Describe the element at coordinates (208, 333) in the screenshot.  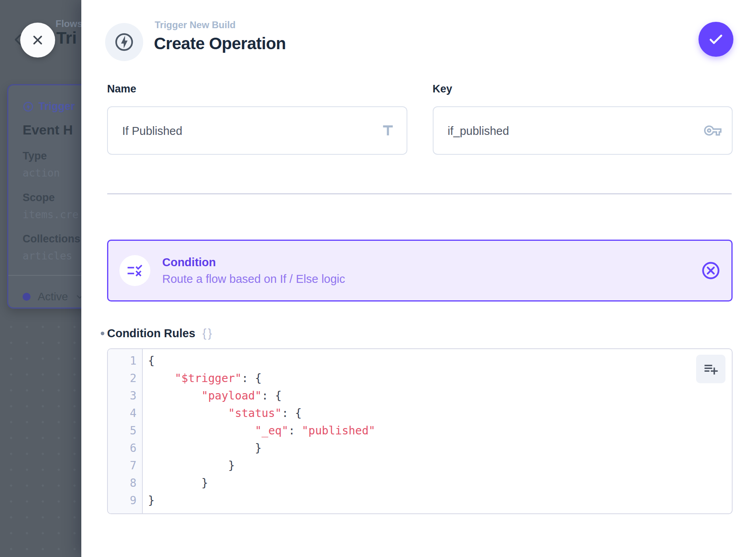
I see `json-type-icon: {}` at that location.